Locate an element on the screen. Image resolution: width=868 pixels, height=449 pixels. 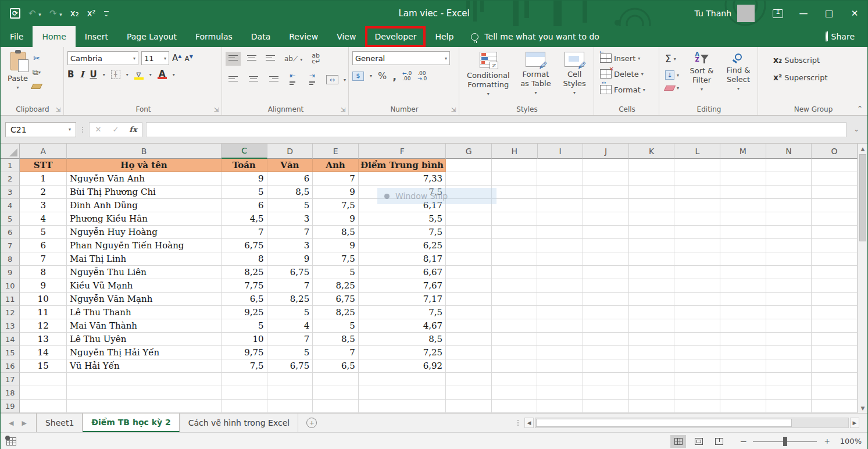
align-left-icon is located at coordinates (233, 80).